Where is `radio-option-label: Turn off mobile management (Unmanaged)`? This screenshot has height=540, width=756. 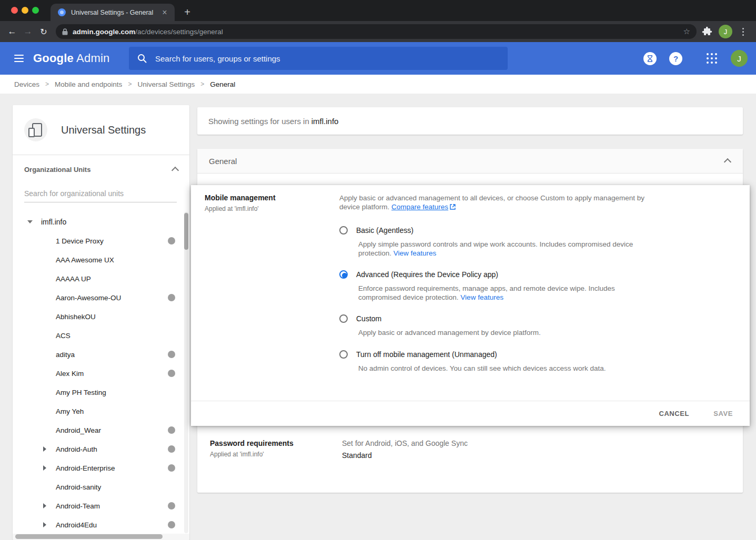 radio-option-label: Turn off mobile management (Unmanaged) is located at coordinates (427, 354).